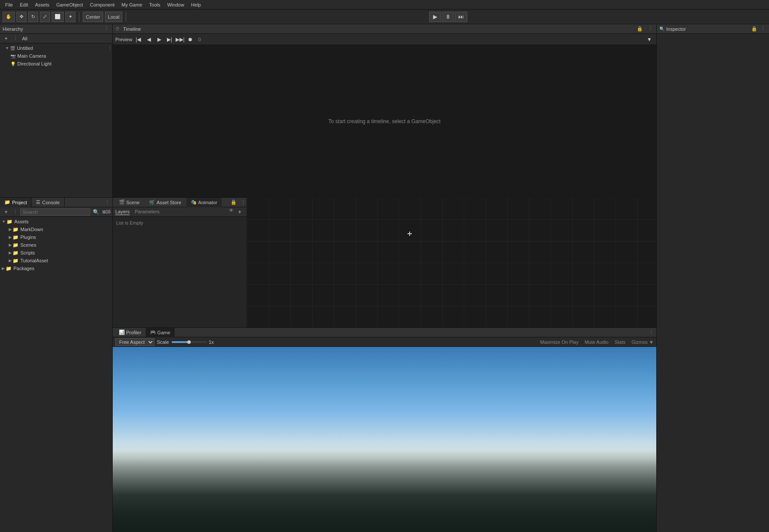  What do you see at coordinates (165, 202) in the screenshot?
I see `tab-asset-store: 🛒 Asset Store` at bounding box center [165, 202].